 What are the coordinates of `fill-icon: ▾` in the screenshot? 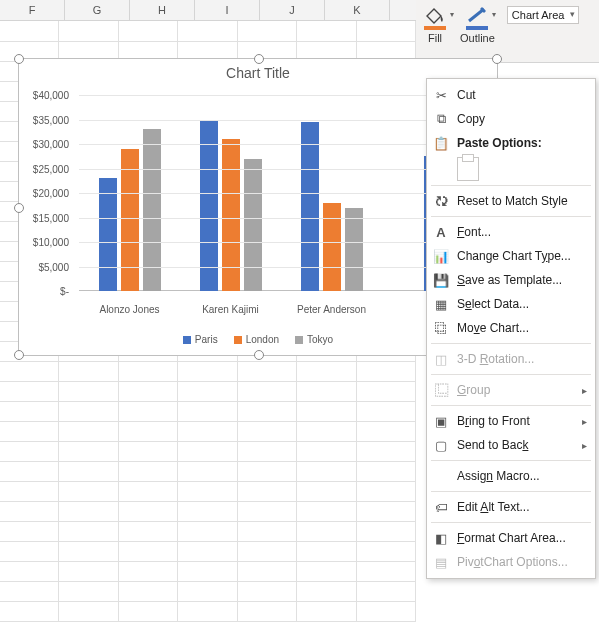 It's located at (435, 15).